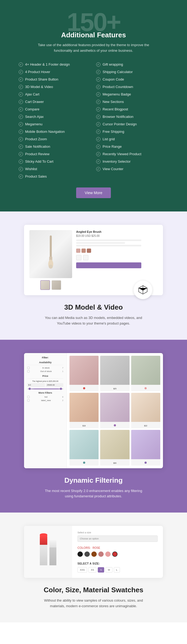 The height and width of the screenshot is (644, 187). I want to click on range-thumb-left, so click(30, 389).